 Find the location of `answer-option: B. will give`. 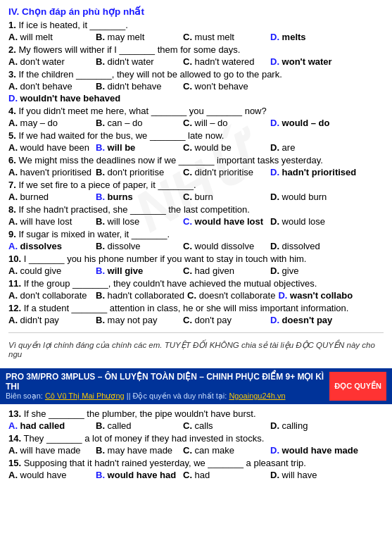

answer-option: B. will give is located at coordinates (138, 270).